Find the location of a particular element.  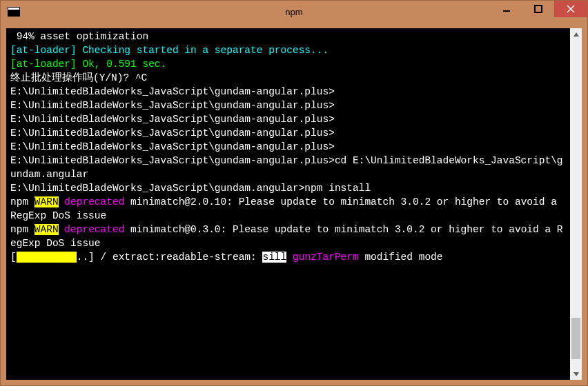

scroll-thumb is located at coordinates (576, 338).